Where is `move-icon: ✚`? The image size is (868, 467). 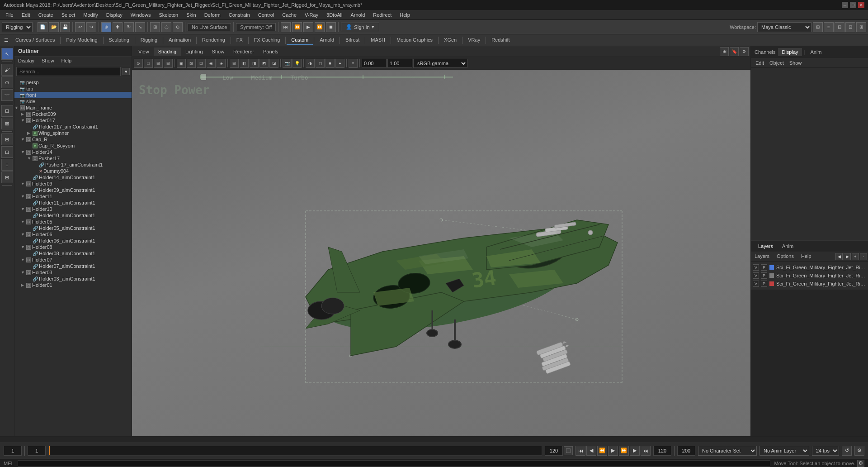 move-icon: ✚ is located at coordinates (118, 27).